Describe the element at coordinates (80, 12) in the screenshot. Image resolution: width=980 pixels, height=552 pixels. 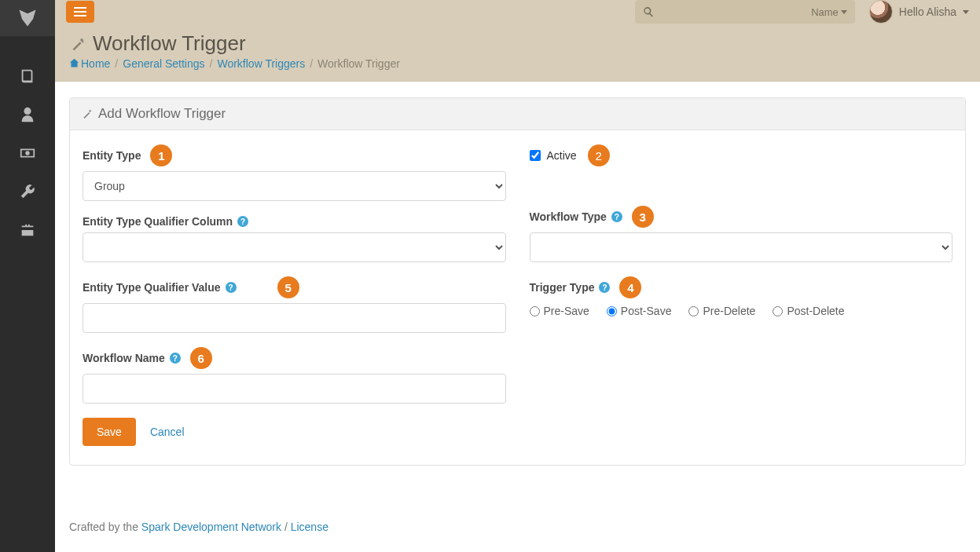
I see `hamburger-icon` at that location.